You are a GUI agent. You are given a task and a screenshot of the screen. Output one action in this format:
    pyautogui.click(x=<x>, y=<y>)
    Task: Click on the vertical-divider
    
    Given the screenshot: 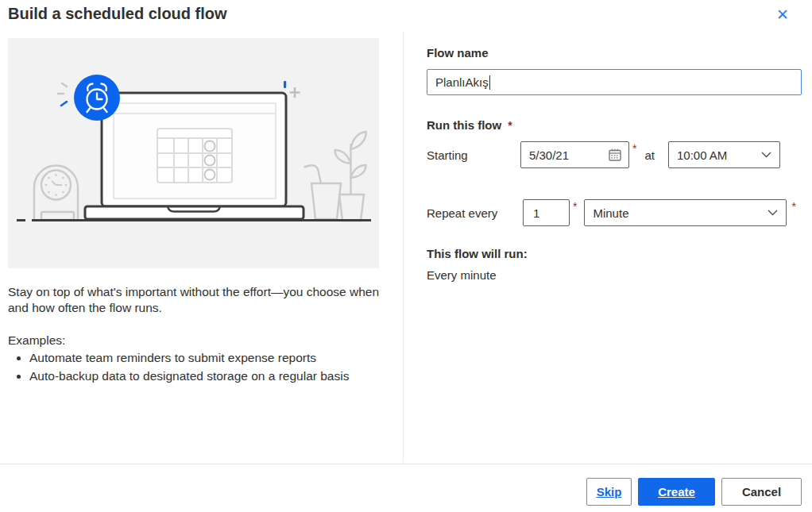 What is the action you would take?
    pyautogui.click(x=404, y=248)
    